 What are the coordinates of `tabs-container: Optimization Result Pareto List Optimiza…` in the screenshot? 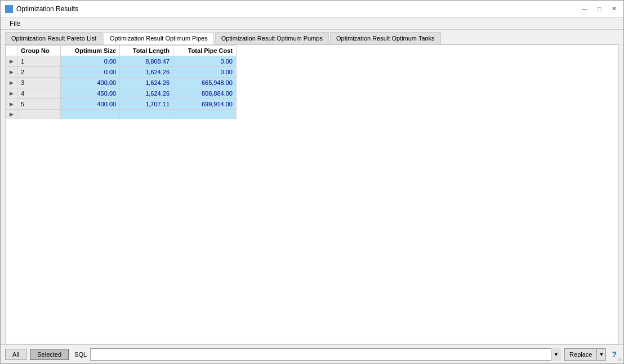 It's located at (312, 37).